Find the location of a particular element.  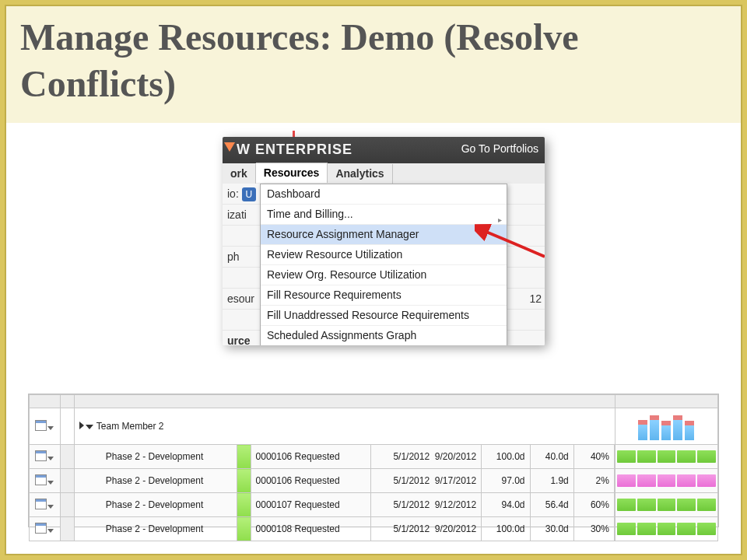

duration-cell: 97.0d is located at coordinates (506, 481).